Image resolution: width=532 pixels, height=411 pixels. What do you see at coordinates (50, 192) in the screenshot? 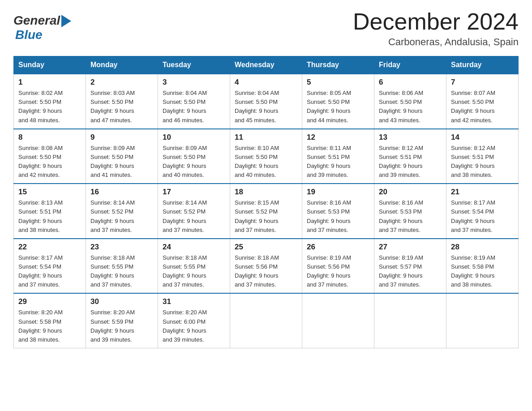
I see `day-number: 15` at bounding box center [50, 192].